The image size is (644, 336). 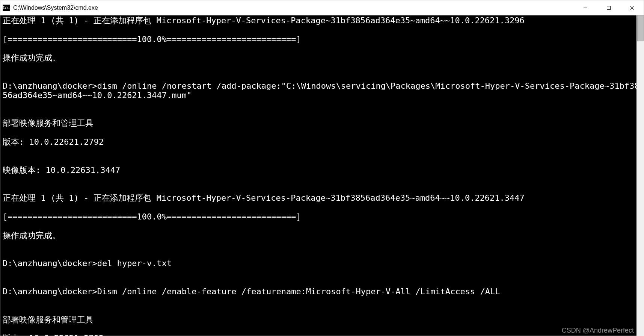 I want to click on maximize-icon, so click(x=609, y=8).